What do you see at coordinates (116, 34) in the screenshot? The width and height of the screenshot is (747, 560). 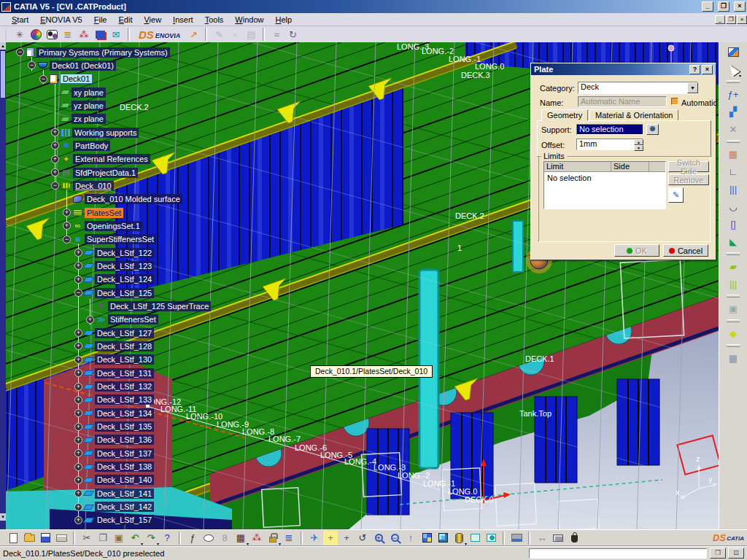 I see `mail-icon: ✉` at bounding box center [116, 34].